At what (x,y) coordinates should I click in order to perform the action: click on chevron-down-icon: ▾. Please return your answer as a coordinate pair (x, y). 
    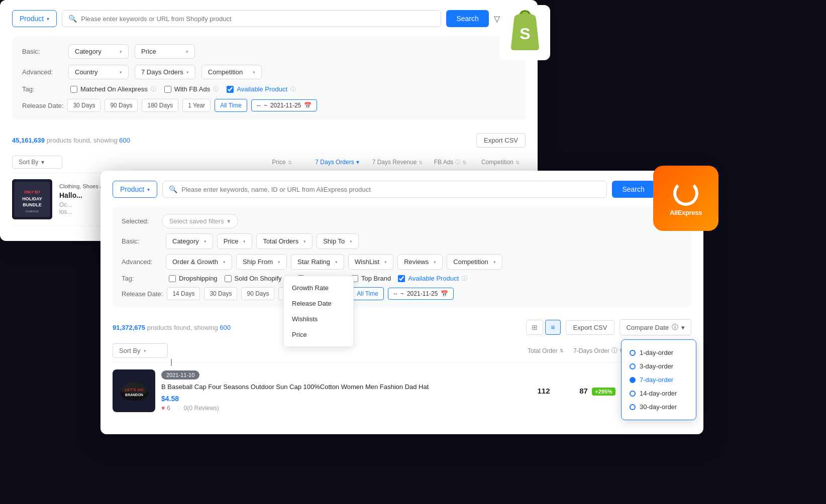
    Looking at the image, I should click on (48, 19).